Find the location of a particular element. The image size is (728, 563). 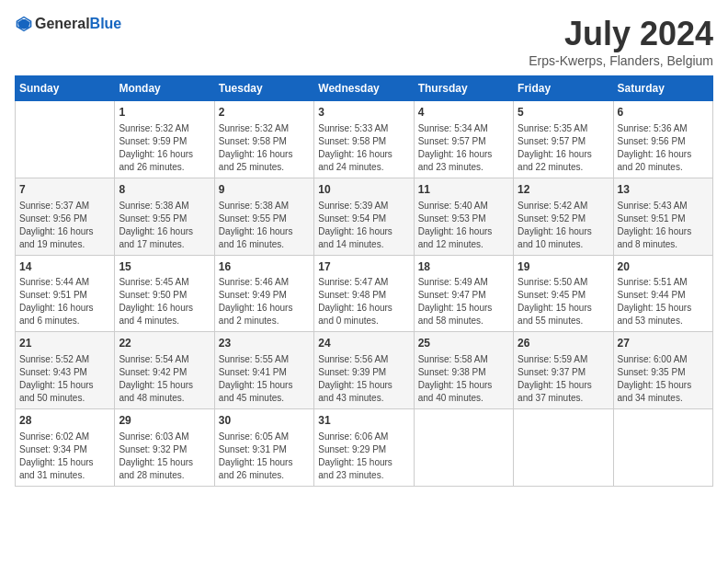

main-title: July 2024 is located at coordinates (621, 34).